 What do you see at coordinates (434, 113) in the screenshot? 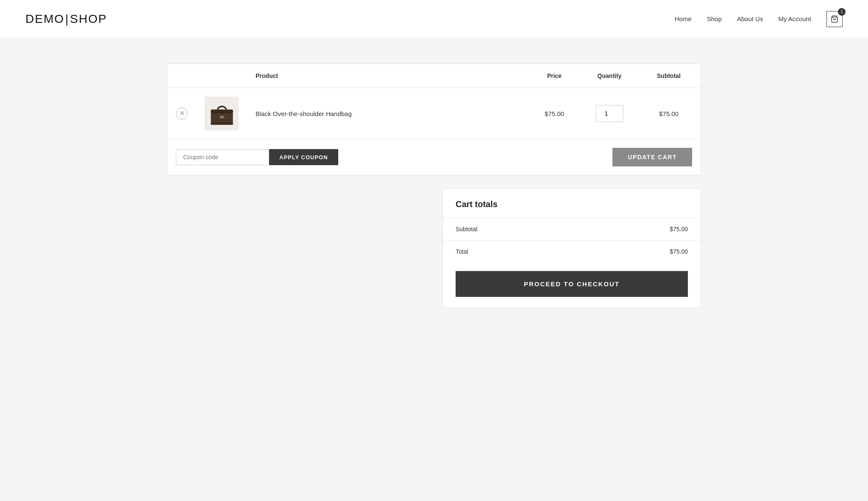
I see `table-row: ✕` at bounding box center [434, 113].